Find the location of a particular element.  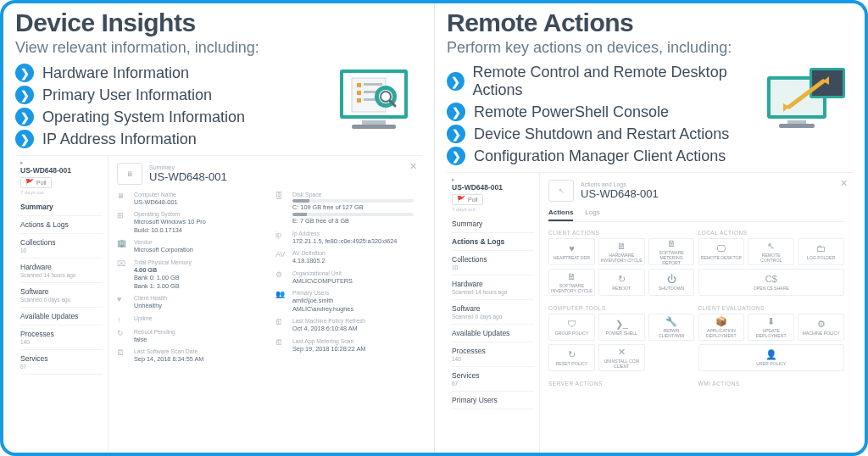

download-icon: ⬇ is located at coordinates (771, 322).